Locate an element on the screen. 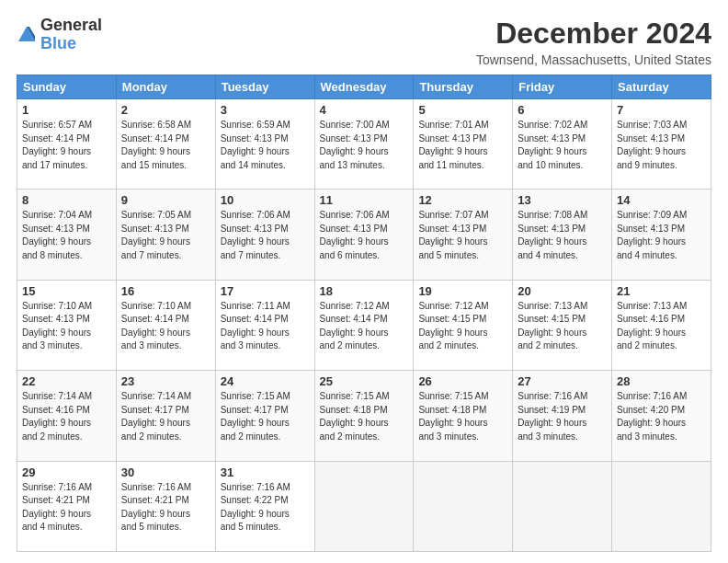 Image resolution: width=728 pixels, height=563 pixels. day-info: Sunrise: 7:08 AM Sunset: 4:13 PM Dayligh… is located at coordinates (563, 236).